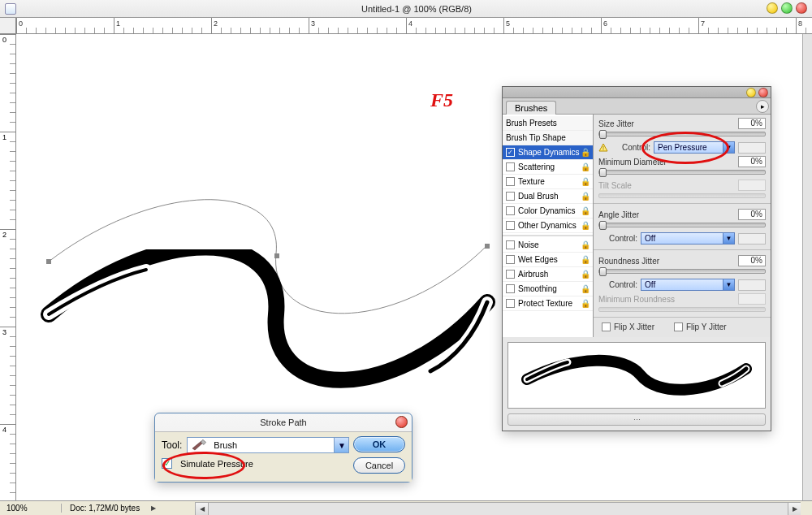 This screenshot has height=515, width=812. Describe the element at coordinates (417, 9) in the screenshot. I see `window-title: Untitled-1 @ 100% (RGB/8)` at that location.